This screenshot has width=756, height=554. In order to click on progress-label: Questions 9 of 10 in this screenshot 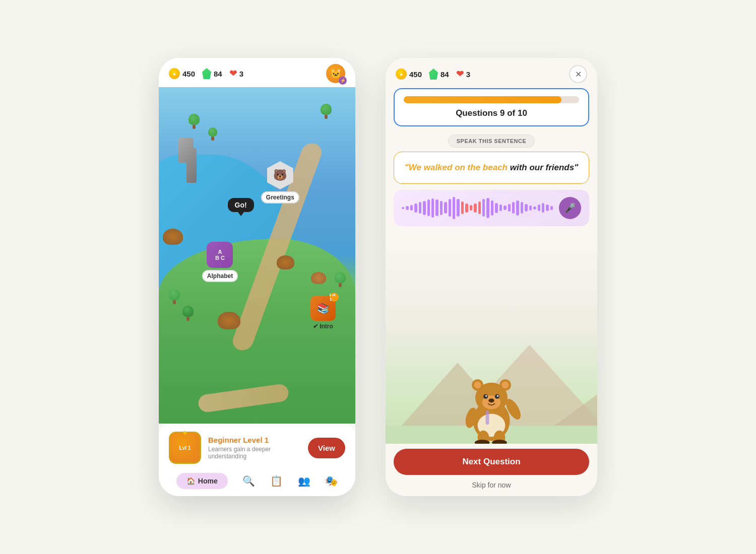, I will do `click(491, 113)`.